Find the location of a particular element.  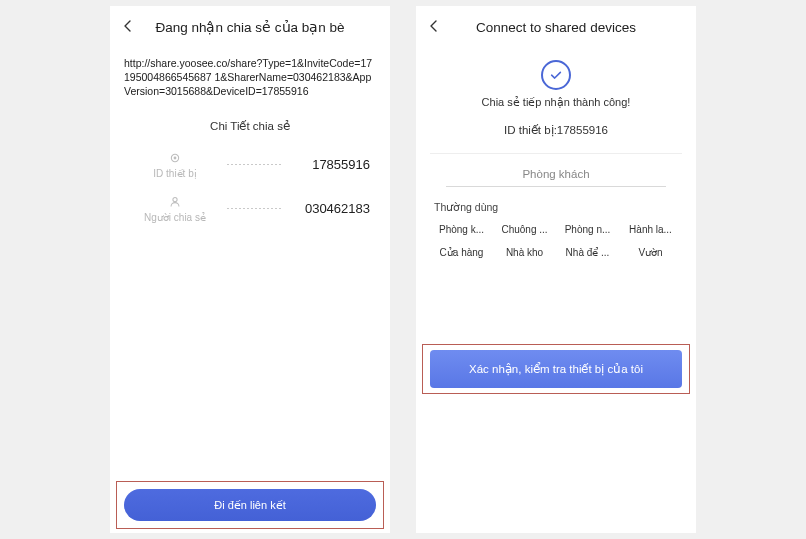

room-name-input: Phòng khách is located at coordinates (556, 176).